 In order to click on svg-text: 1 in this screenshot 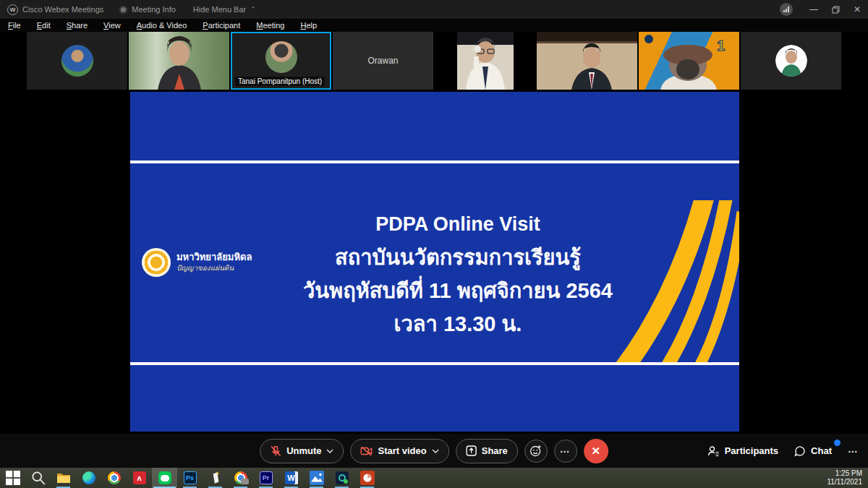, I will do `click(720, 46)`.